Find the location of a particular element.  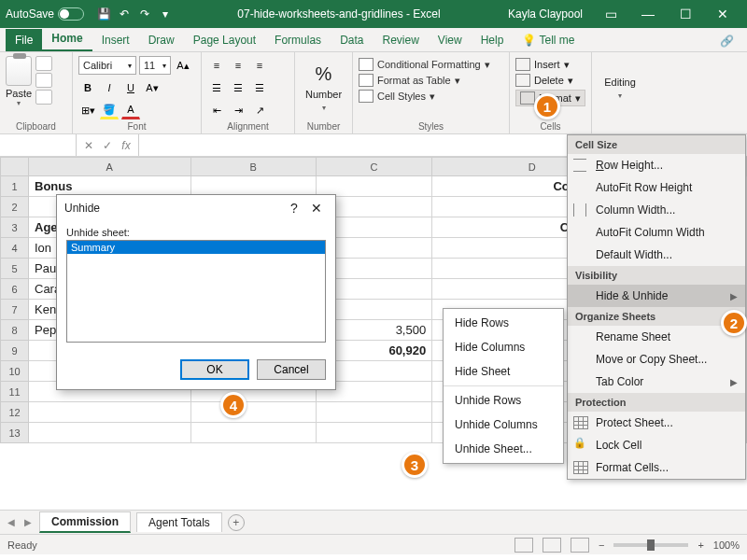

menu-default-width: Default Width... is located at coordinates (656, 255).